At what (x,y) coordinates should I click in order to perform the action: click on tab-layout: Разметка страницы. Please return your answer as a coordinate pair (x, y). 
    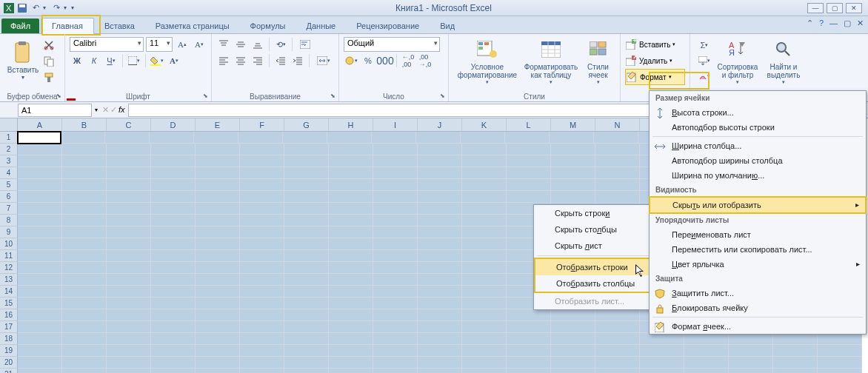
    Looking at the image, I should click on (193, 26).